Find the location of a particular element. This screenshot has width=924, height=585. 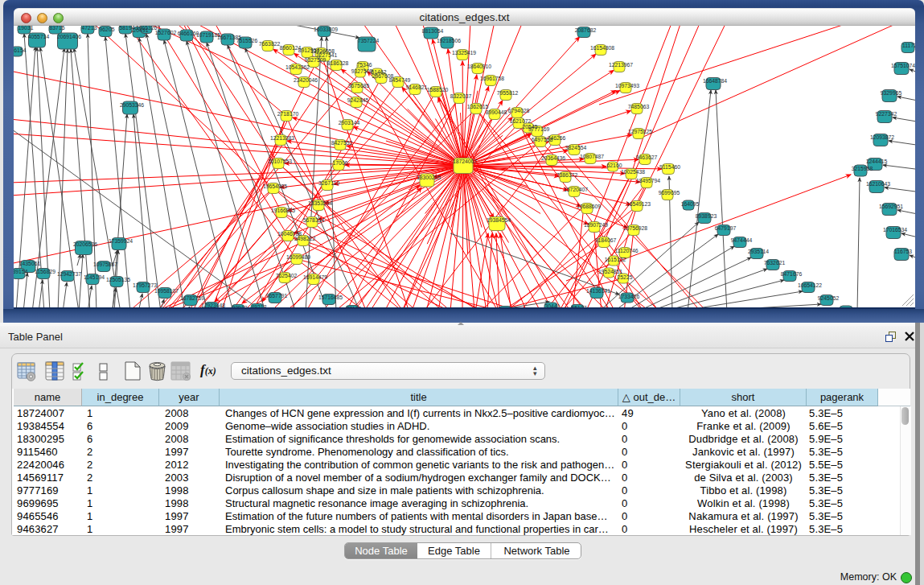

svg-text: 1435061 is located at coordinates (31, 264).